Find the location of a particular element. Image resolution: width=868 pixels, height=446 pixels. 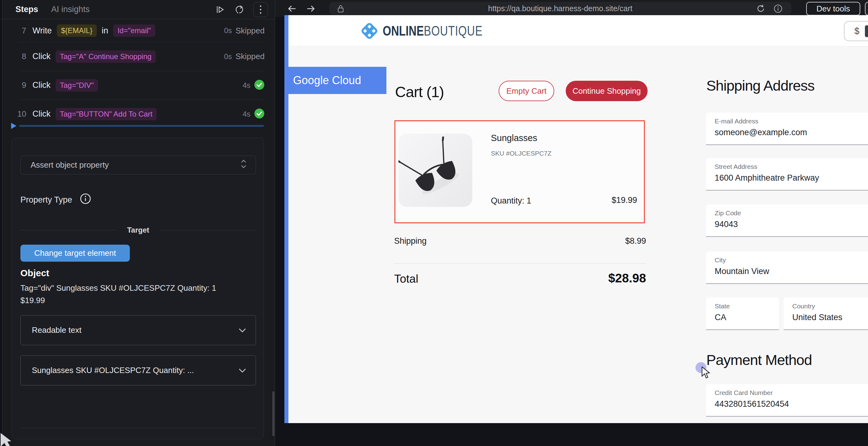

browser-chrome: https://qa.boutique.harness-demo.site/ca… is located at coordinates (571, 8).